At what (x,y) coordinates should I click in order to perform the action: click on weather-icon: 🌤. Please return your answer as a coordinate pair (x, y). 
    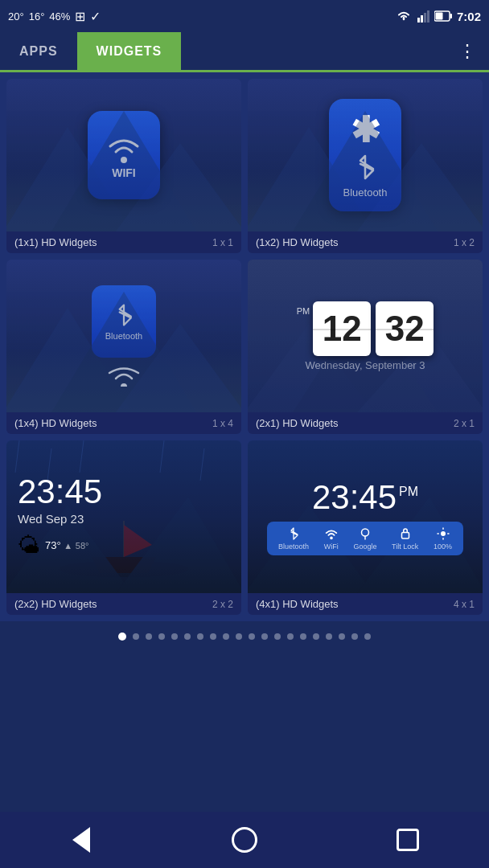
    Looking at the image, I should click on (29, 545).